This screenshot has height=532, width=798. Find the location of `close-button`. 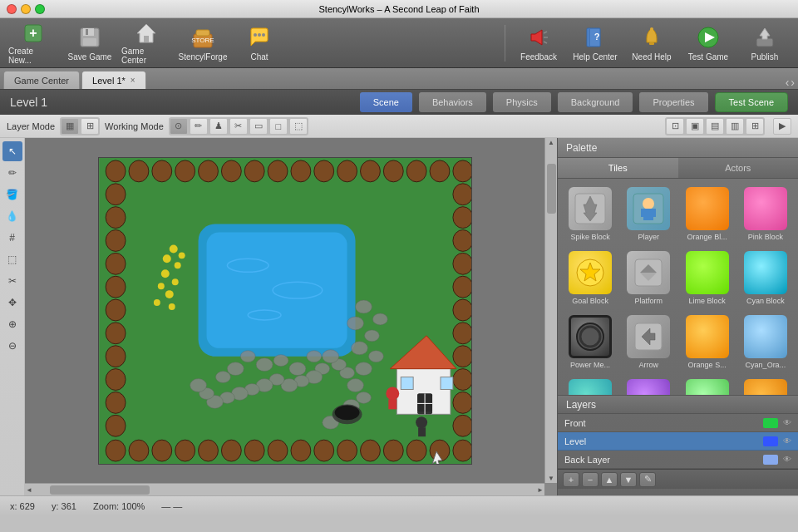

close-button is located at coordinates (12, 9).